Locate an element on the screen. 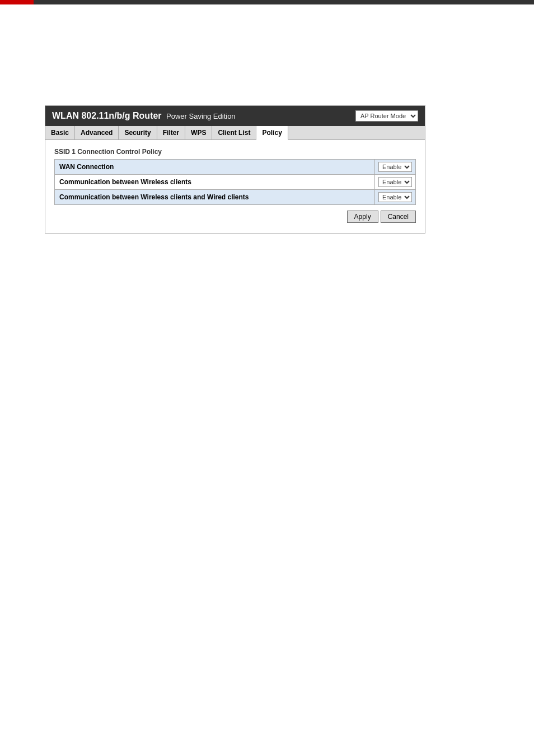 The width and height of the screenshot is (534, 756). policy-row-wan: WAN Connection Enable Disable is located at coordinates (235, 167).